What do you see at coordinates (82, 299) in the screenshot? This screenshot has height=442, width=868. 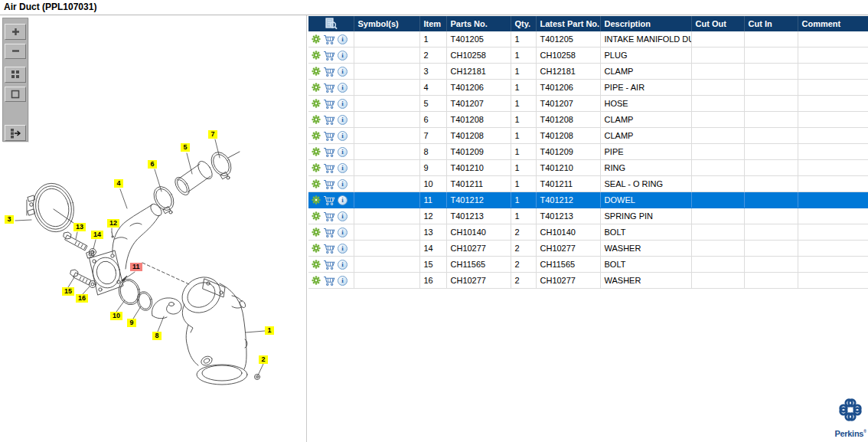 I see `callout-16: 16` at bounding box center [82, 299].